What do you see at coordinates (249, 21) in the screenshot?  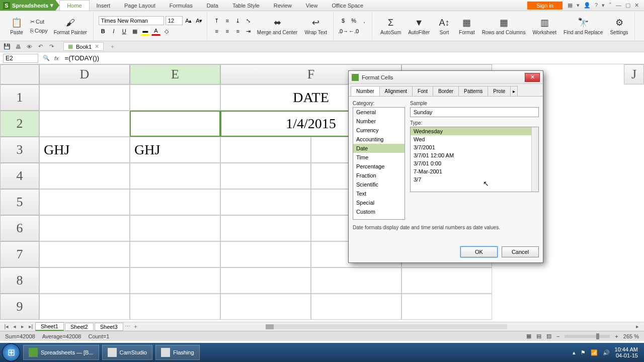 I see `orientation-icon: ⤡` at bounding box center [249, 21].